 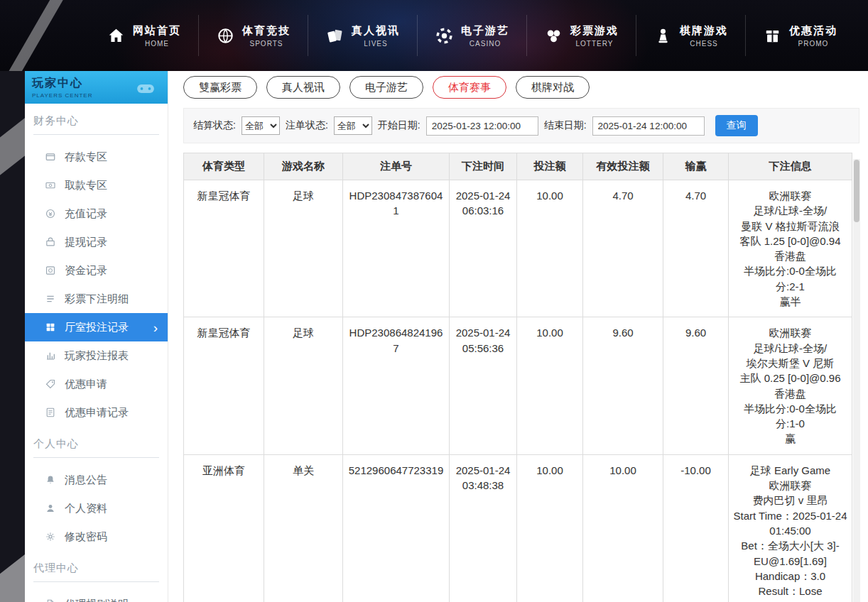 I want to click on sidebar-item: 修改密码, so click(x=97, y=537).